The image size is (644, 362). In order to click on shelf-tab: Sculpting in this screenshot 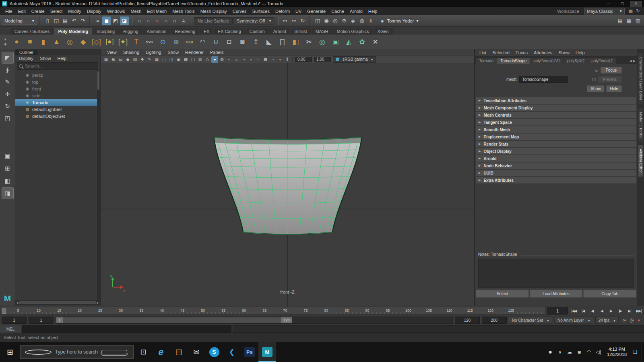, I will do `click(105, 31)`.